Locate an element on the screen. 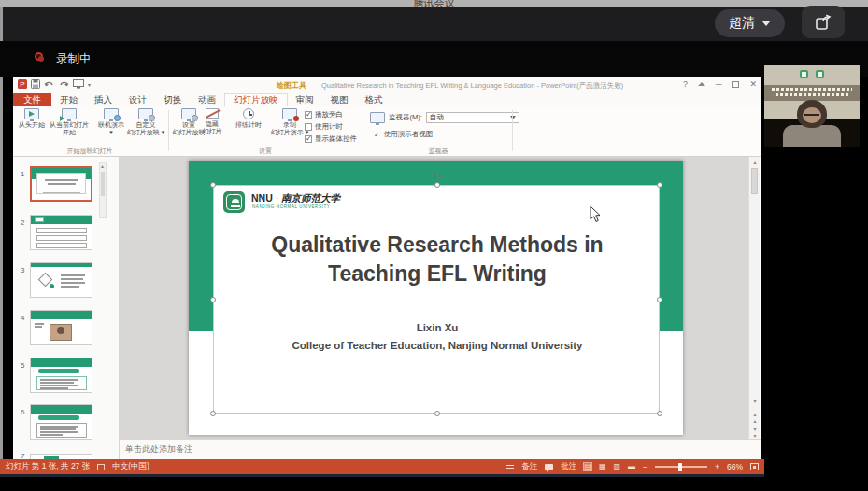 The image size is (868, 491). monitor-group-label: 监视器 is located at coordinates (438, 151).